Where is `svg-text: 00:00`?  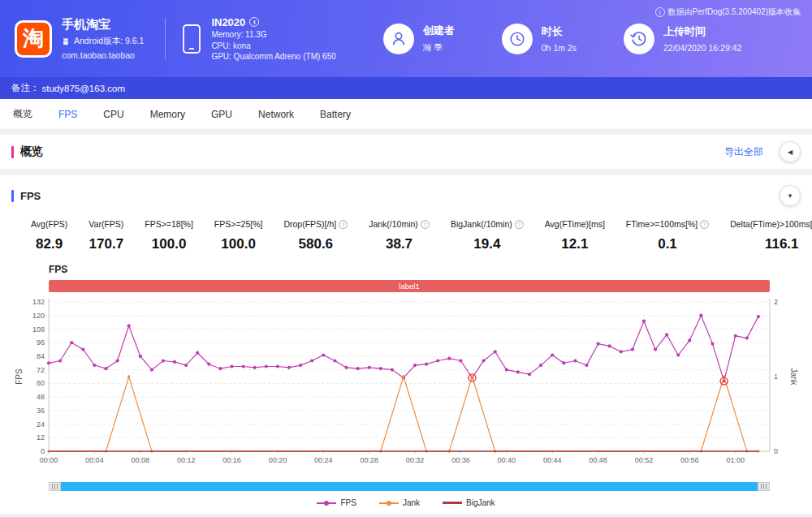
svg-text: 00:00 is located at coordinates (49, 460).